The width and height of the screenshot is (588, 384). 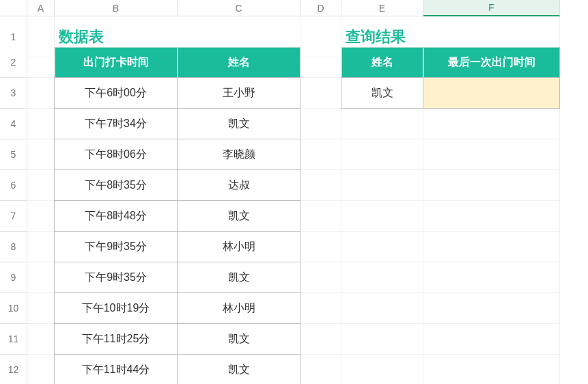 What do you see at coordinates (492, 124) in the screenshot?
I see `cell-F4` at bounding box center [492, 124].